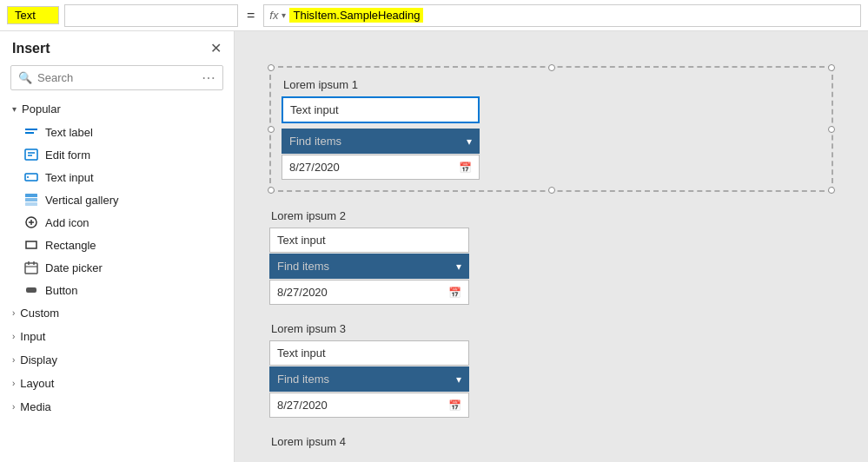 The image size is (868, 462). What do you see at coordinates (116, 155) in the screenshot?
I see `sidebar-item-edit-form: Edit form` at bounding box center [116, 155].